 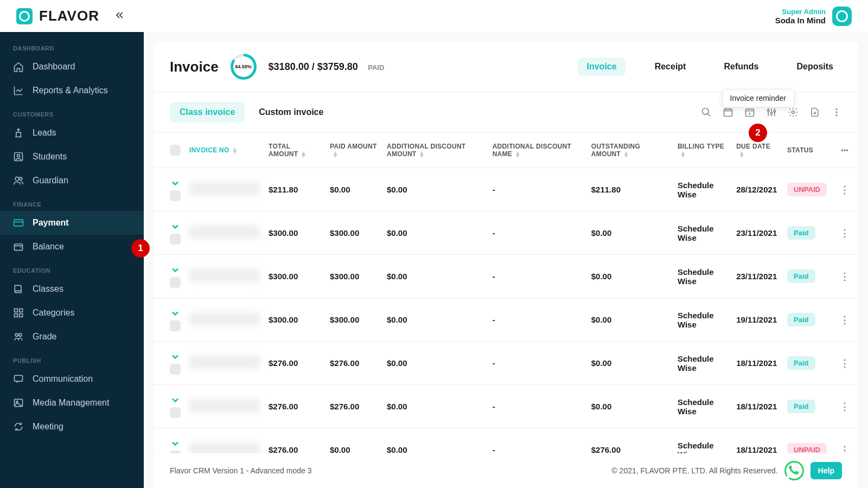 What do you see at coordinates (291, 112) in the screenshot?
I see `subtab-custom-invoice: Custom invoice` at bounding box center [291, 112].